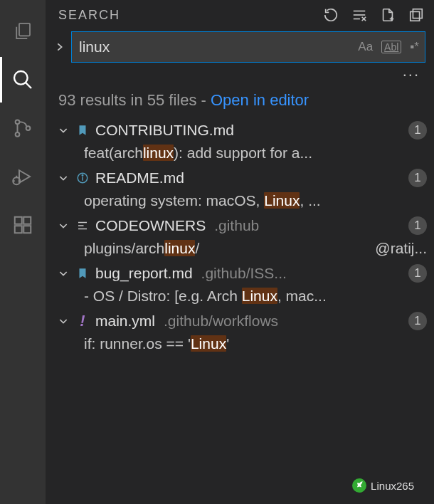  I want to click on match-row: operating system: macOS, Linux, ..., so click(242, 202).